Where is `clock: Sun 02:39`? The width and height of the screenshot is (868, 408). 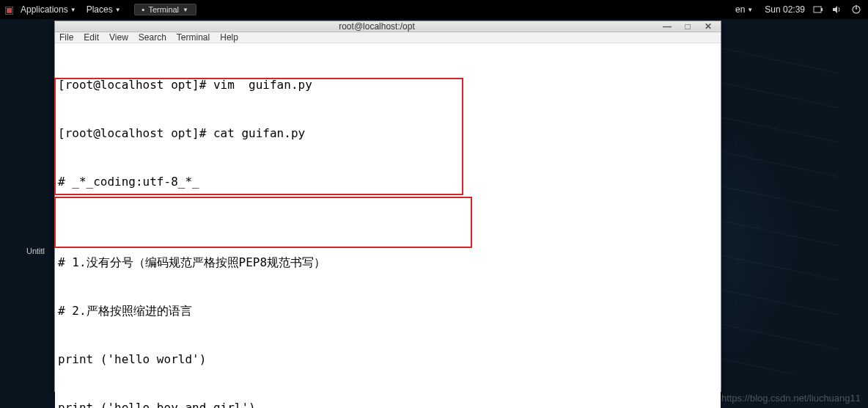
clock: Sun 02:39 is located at coordinates (784, 10).